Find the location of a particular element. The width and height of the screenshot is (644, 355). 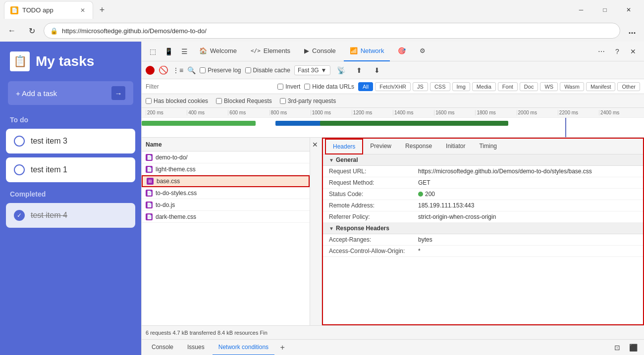

filter-bar: Invert Hide data URLs All Fetch/XHR JS C… is located at coordinates (393, 87).